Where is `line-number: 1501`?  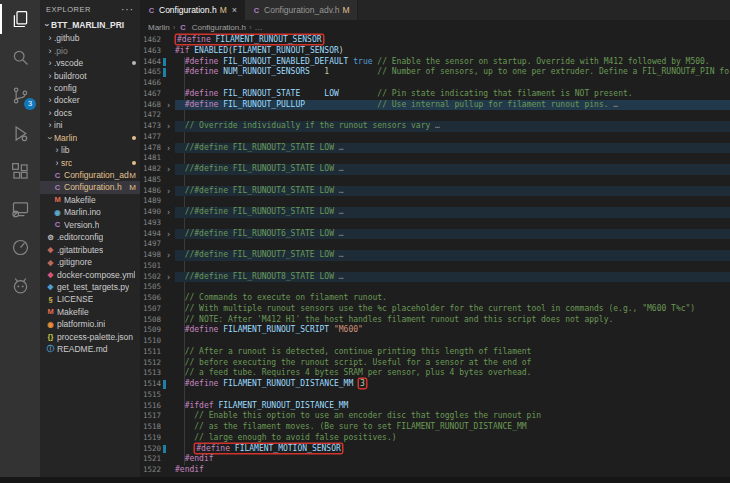 line-number: 1501 is located at coordinates (150, 266).